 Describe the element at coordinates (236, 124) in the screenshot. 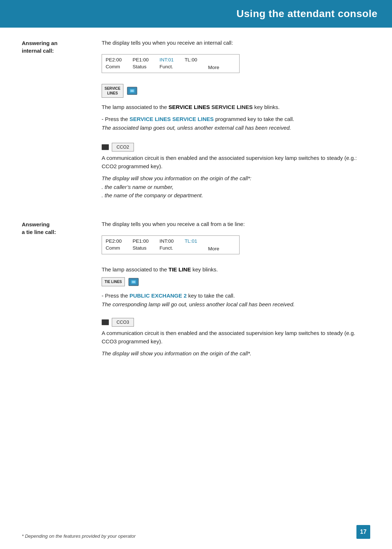

I see `press-service-lines-text: - Press the SERVICE LINES SERVICE LINES …` at that location.